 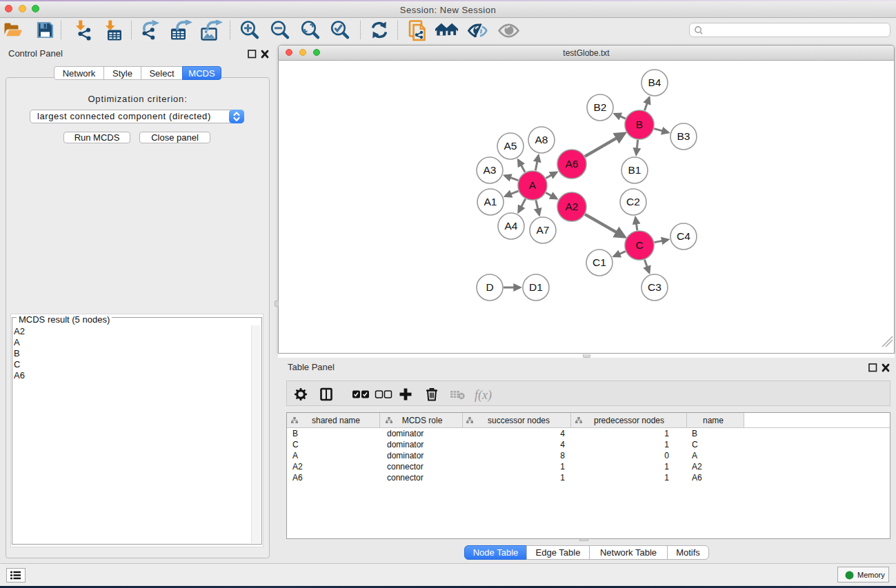 What do you see at coordinates (600, 108) in the screenshot?
I see `svg-text: B2` at bounding box center [600, 108].